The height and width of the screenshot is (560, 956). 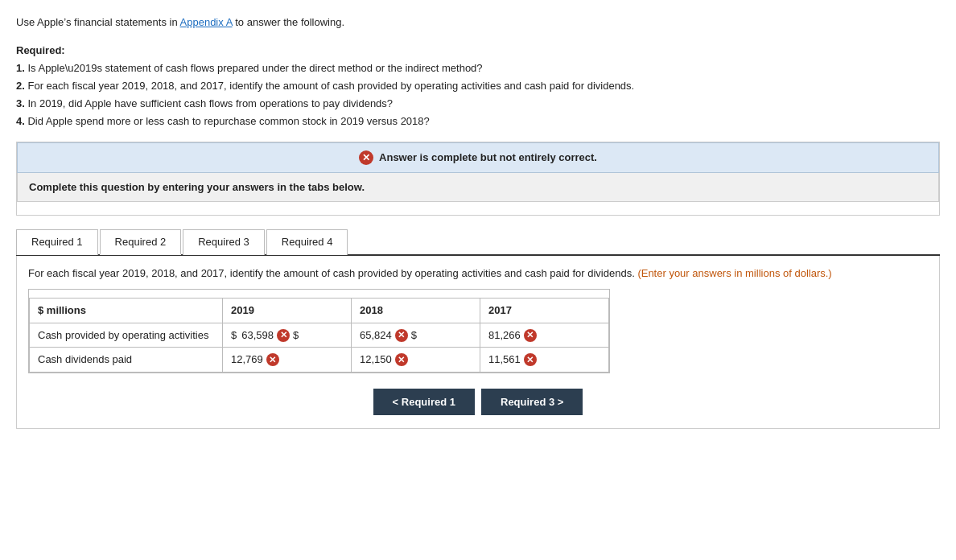 I want to click on cell-dividends-2018: 12,150 ✕, so click(x=416, y=360).